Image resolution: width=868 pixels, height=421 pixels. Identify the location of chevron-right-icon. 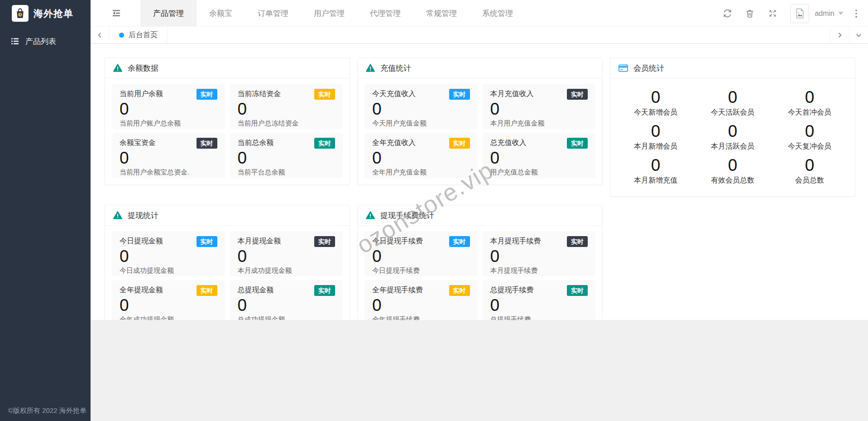
(839, 35).